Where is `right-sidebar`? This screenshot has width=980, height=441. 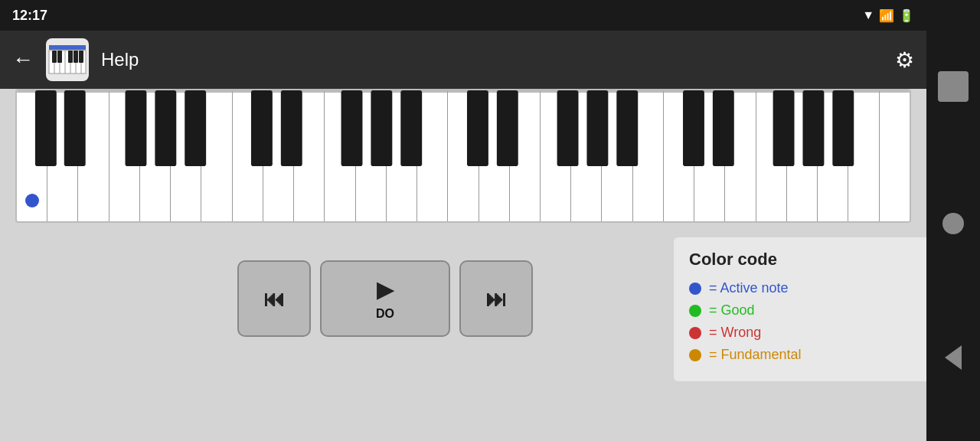
right-sidebar is located at coordinates (953, 220).